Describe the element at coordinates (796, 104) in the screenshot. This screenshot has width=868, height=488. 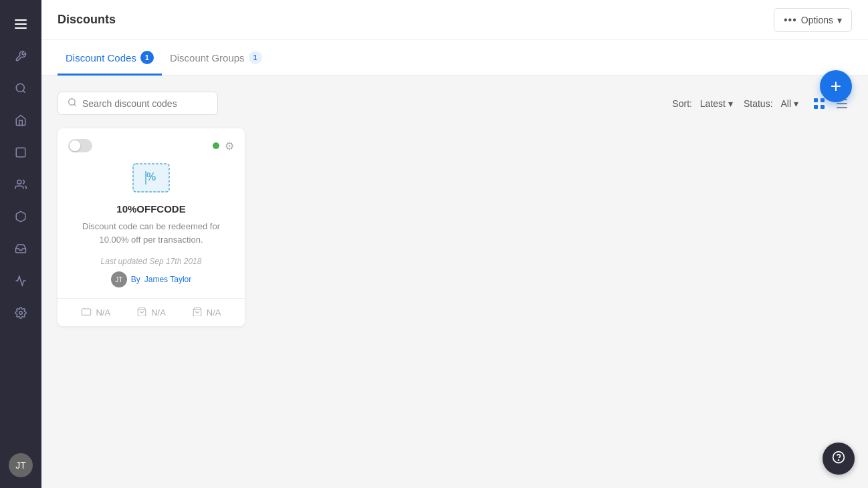
I see `status-chevron-icon: ▾` at that location.